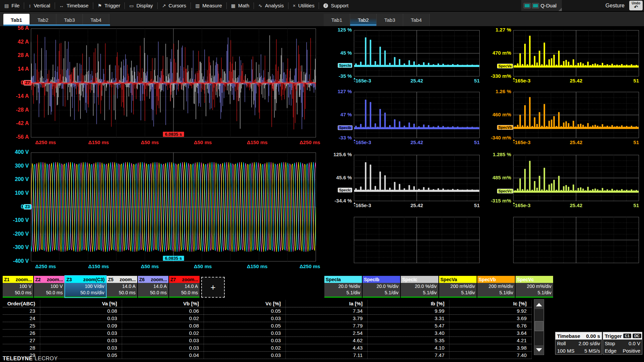 This screenshot has height=362, width=644. I want to click on spectrum-descriptor-specvc: SpecVc200 m%/div5.1/div, so click(534, 287).